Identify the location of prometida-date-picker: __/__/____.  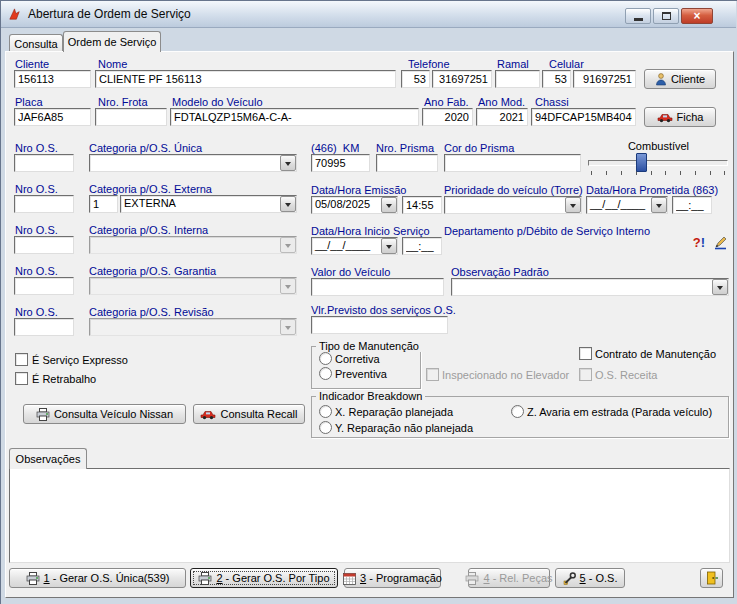
(627, 205).